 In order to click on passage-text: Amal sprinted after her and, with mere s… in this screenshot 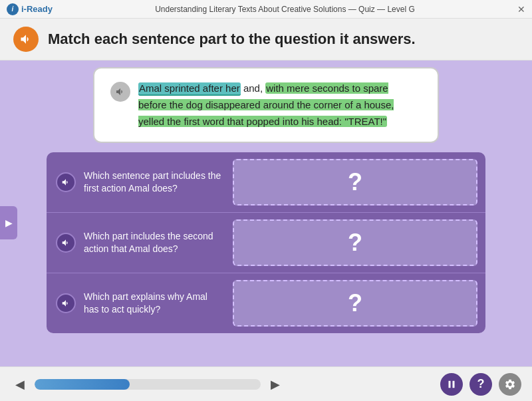, I will do `click(266, 105)`.